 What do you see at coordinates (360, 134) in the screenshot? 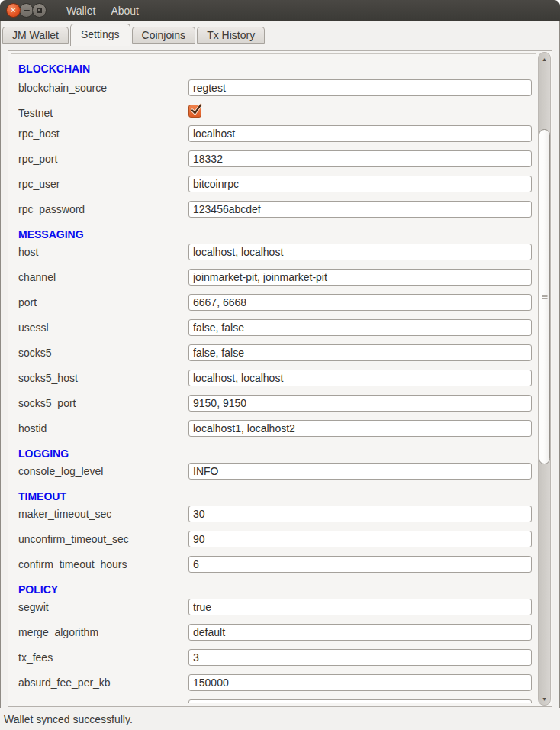
I see `input-rpc-host` at bounding box center [360, 134].